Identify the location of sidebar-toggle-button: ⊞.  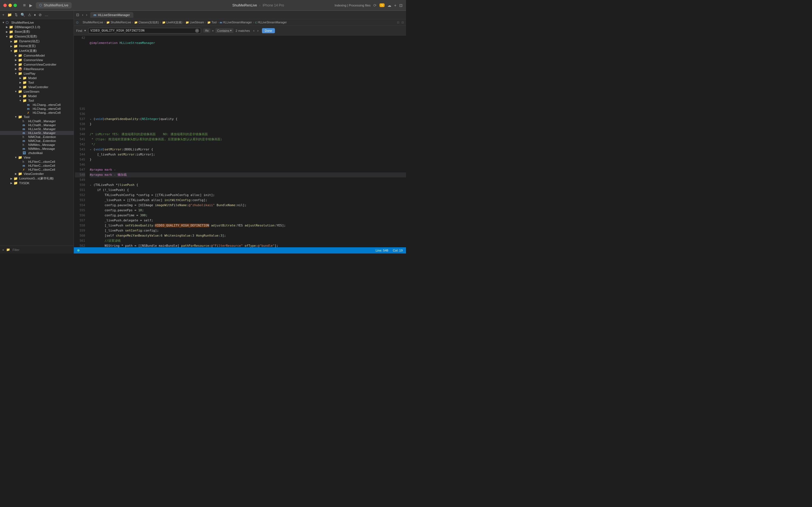
(24, 5).